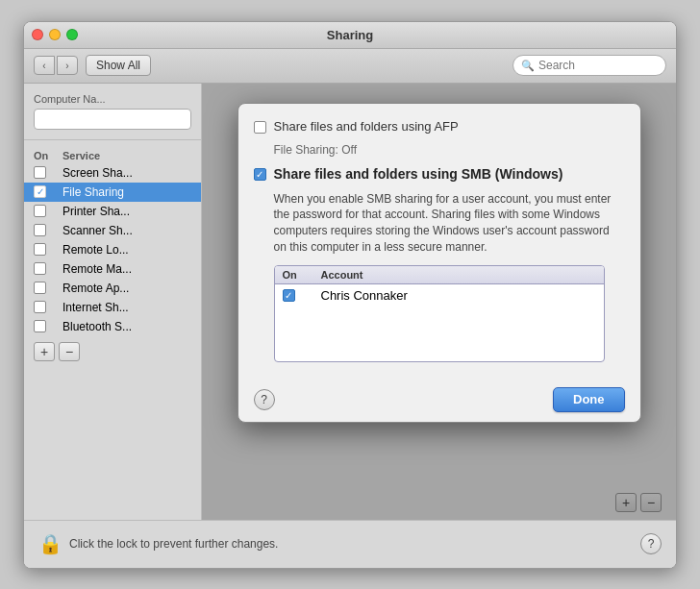 The image size is (700, 589). Describe the element at coordinates (439, 296) in the screenshot. I see `table-row: ✓ Chris Connaker` at that location.